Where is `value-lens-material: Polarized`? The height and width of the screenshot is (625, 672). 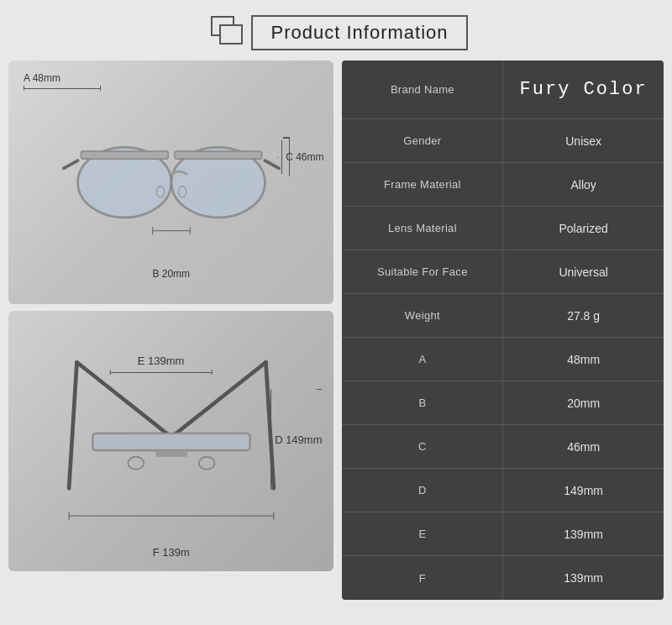
value-lens-material: Polarized is located at coordinates (583, 228).